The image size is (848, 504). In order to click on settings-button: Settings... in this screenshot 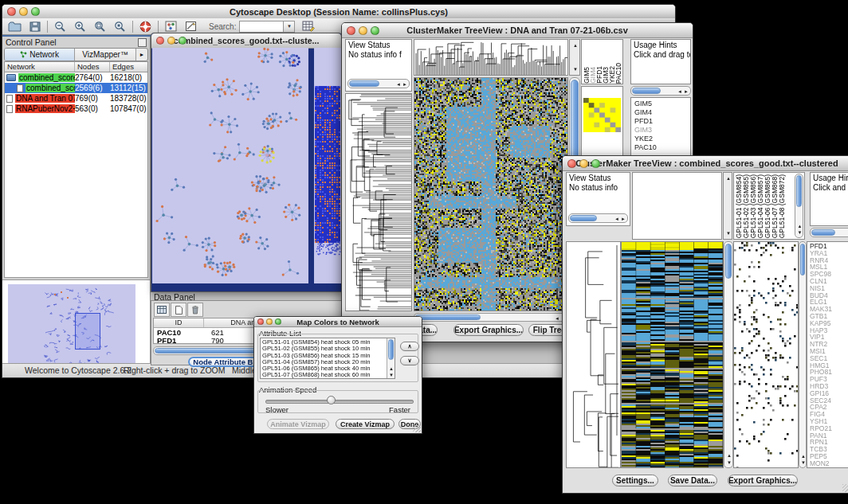, I will do `click(635, 481)`.